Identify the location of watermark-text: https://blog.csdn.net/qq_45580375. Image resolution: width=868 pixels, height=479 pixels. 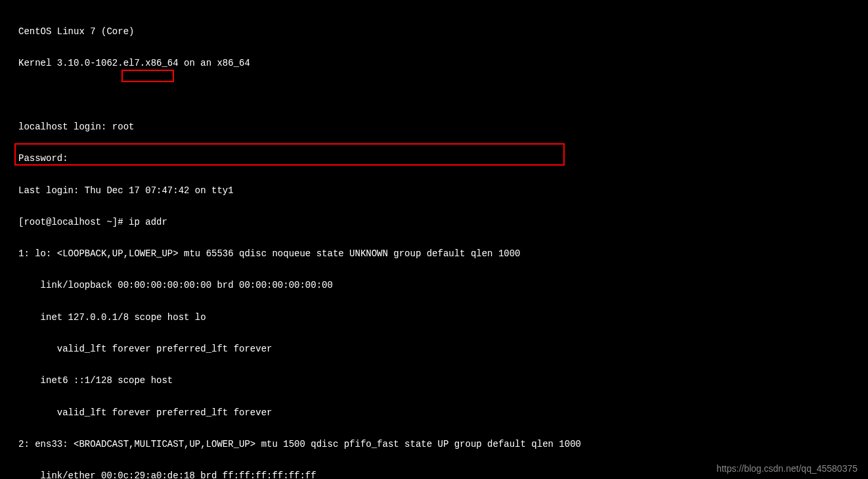
(787, 468).